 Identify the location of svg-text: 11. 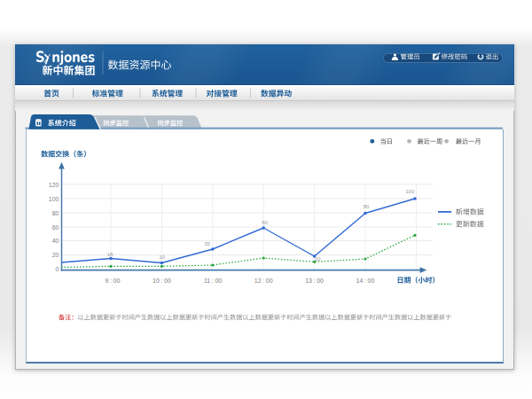
(207, 280).